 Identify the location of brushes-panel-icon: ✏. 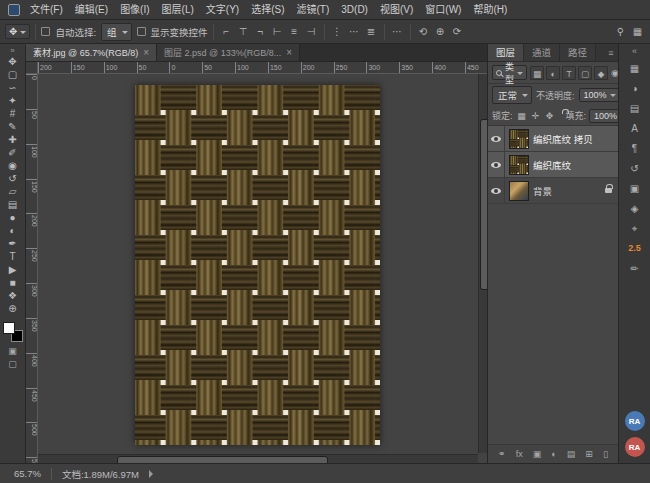
(635, 268).